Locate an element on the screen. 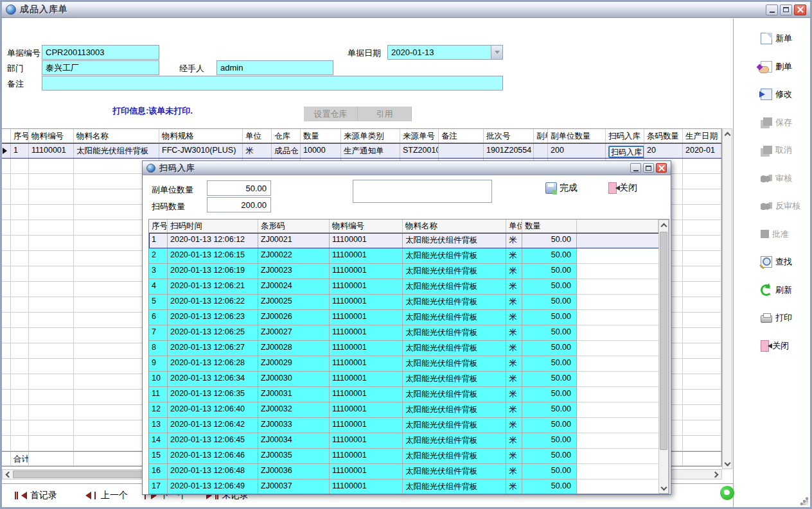 This screenshot has height=509, width=812. scan-vscroll-thumb is located at coordinates (664, 341).